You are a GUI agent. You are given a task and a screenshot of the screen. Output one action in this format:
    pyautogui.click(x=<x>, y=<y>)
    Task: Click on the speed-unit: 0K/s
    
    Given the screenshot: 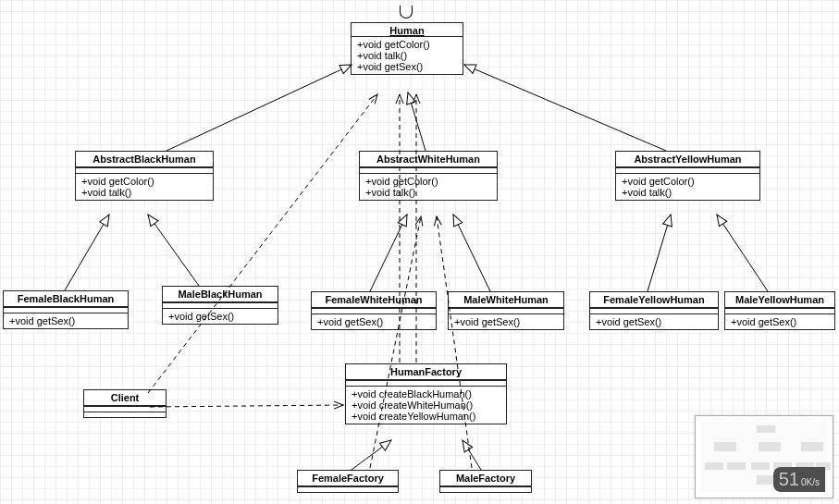 What is the action you would take?
    pyautogui.click(x=810, y=483)
    